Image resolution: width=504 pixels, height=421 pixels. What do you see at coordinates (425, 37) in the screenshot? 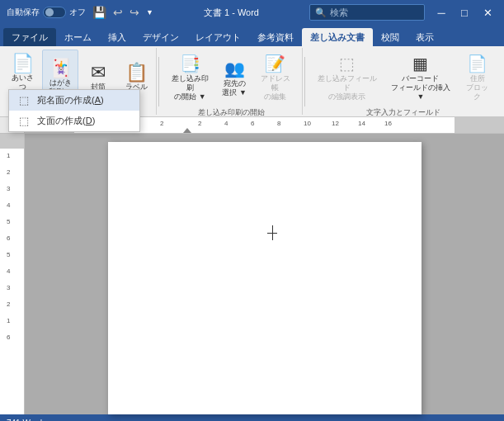
I see `tab-view: 表示` at bounding box center [425, 37].